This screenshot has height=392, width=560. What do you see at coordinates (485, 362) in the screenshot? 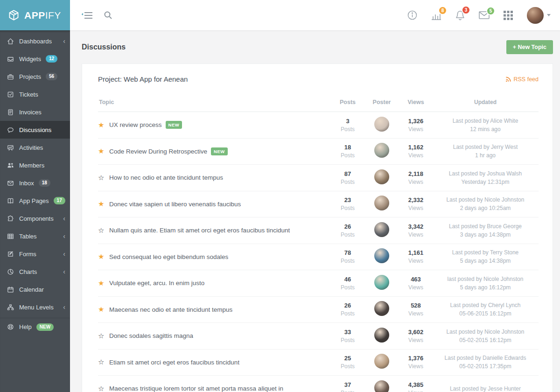
I see `updated-info: Last posted by Danielle Edwards 05-02-20…` at bounding box center [485, 362].